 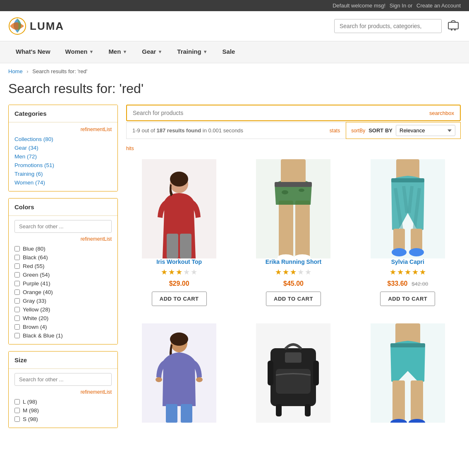 I want to click on color-red: Red (55), so click(x=63, y=266).